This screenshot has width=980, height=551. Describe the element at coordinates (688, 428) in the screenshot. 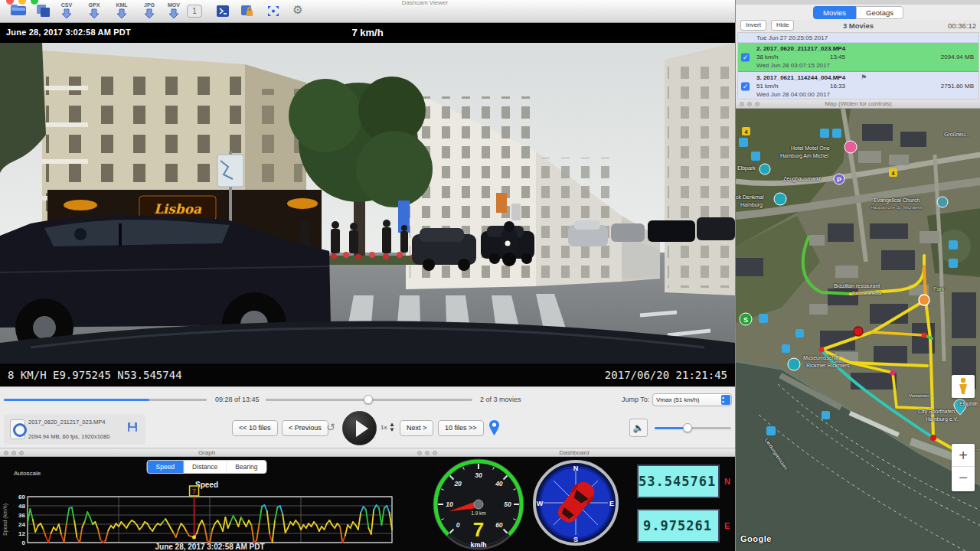

I see `volume-thumb` at that location.